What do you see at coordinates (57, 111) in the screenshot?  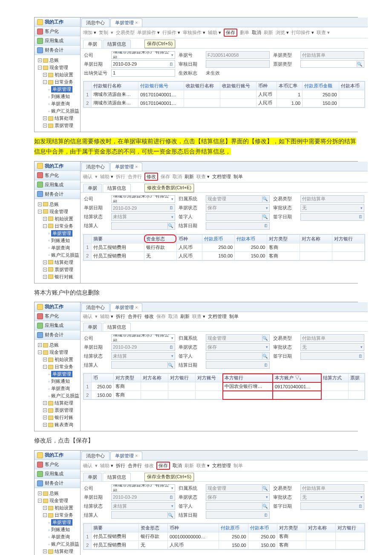 I see `tree-node: ◦账户汇兑损益` at bounding box center [57, 111].